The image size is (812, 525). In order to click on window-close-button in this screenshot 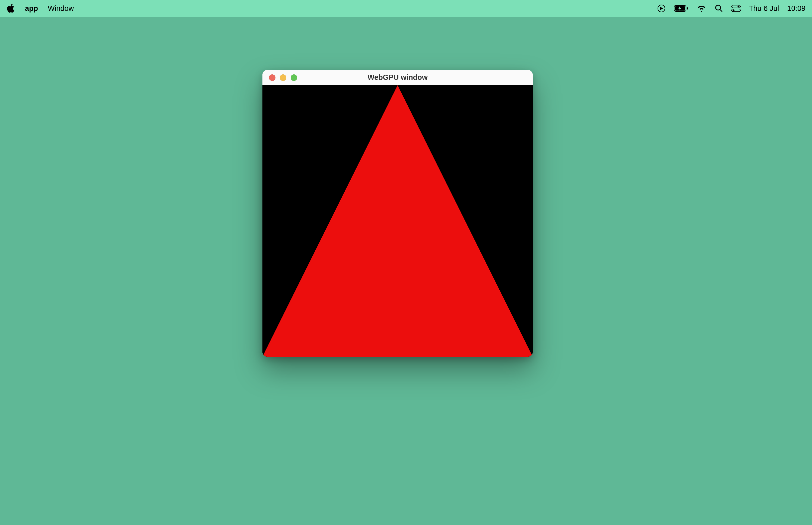, I will do `click(272, 78)`.